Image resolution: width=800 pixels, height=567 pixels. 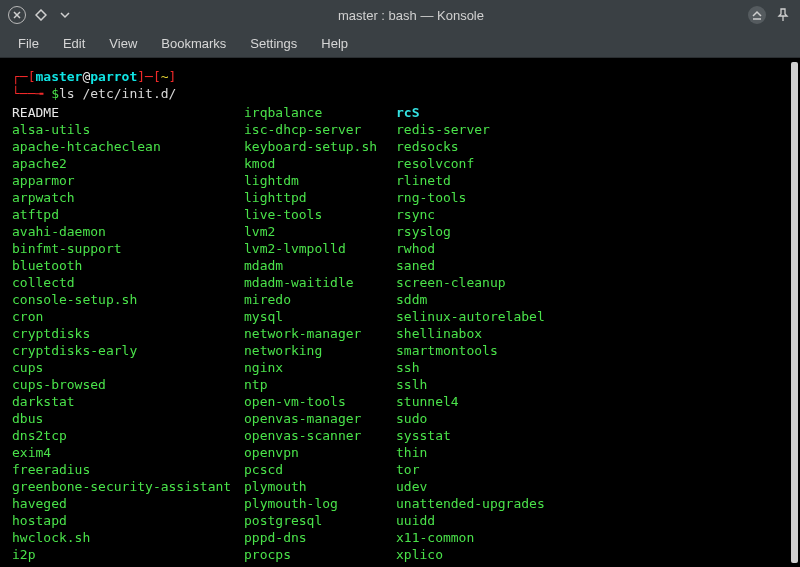 I want to click on menubar: File Edit View Bookmarks Settings Help, so click(x=400, y=44).